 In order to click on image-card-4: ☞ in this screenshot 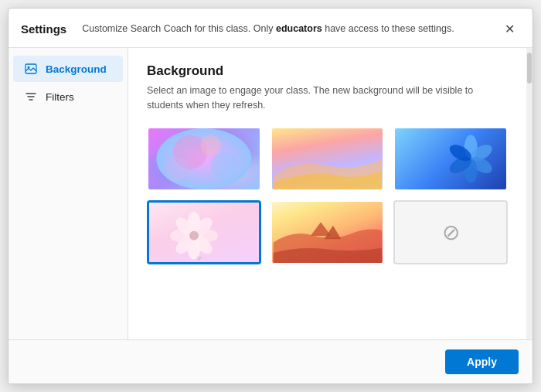, I will do `click(204, 232)`.